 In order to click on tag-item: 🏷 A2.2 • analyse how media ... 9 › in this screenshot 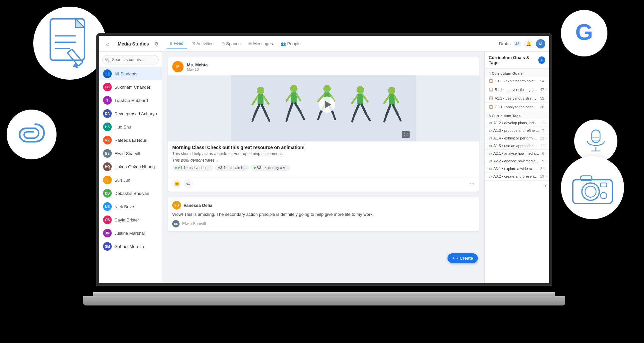, I will do `click(517, 161)`.